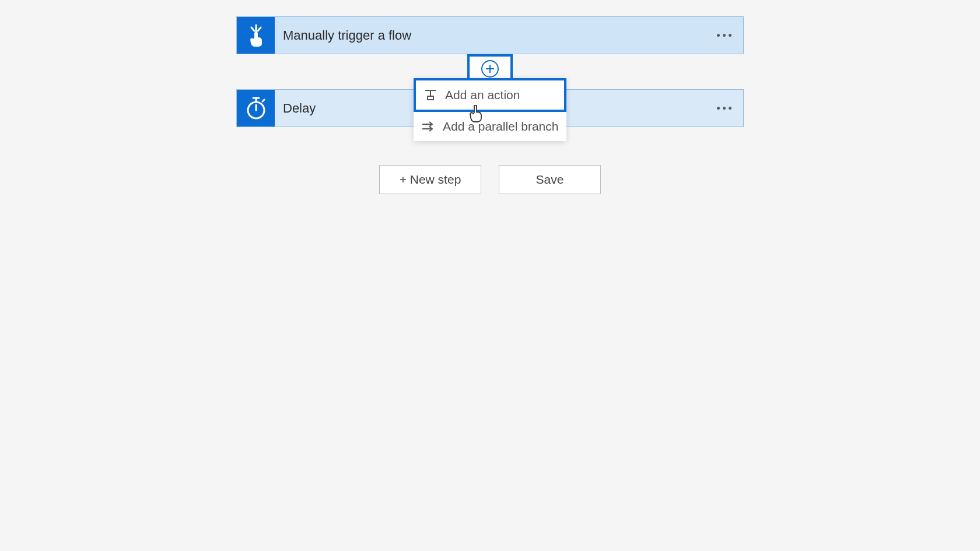 The image size is (980, 551). I want to click on plus-icon, so click(490, 69).